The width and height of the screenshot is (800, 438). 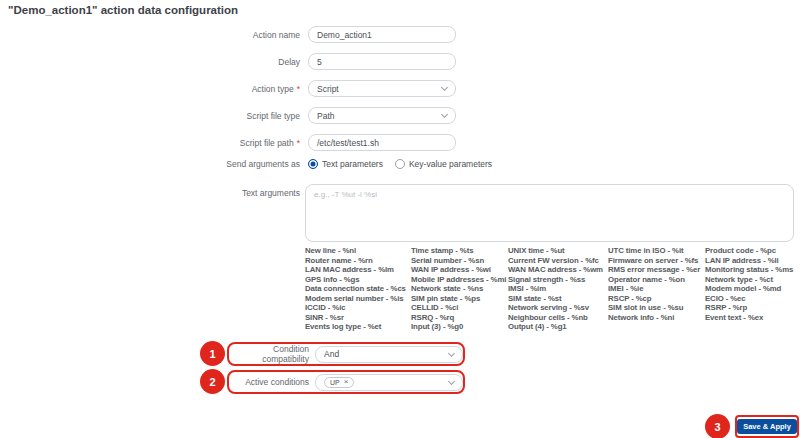 What do you see at coordinates (400, 62) in the screenshot?
I see `delay-row: Delay` at bounding box center [400, 62].